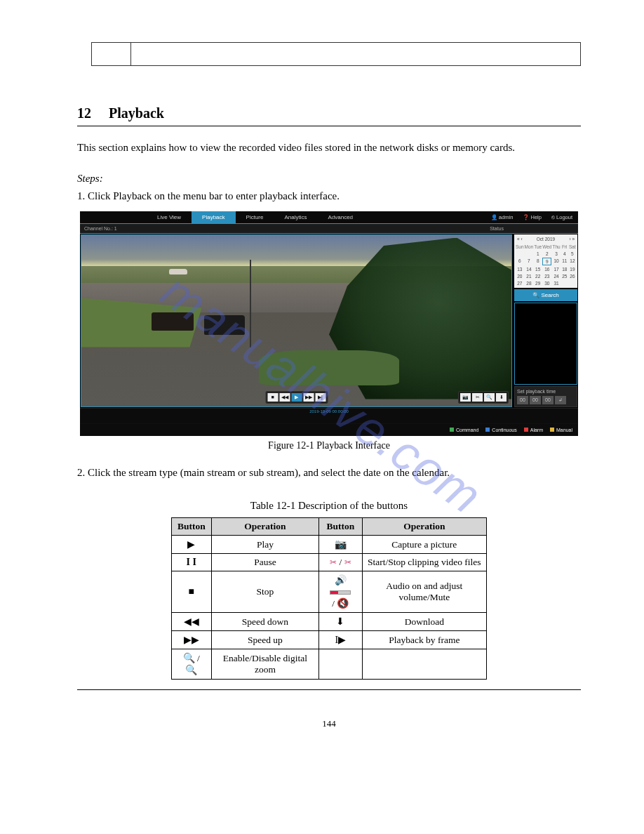  I want to click on clip-button: ✂, so click(477, 397).